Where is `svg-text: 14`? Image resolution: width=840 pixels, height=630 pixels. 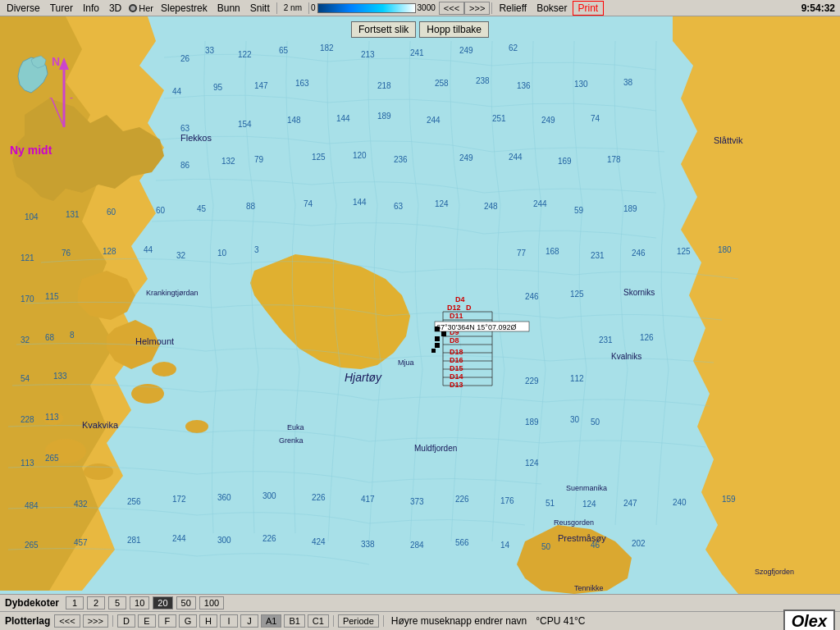 svg-text: 14 is located at coordinates (505, 545).